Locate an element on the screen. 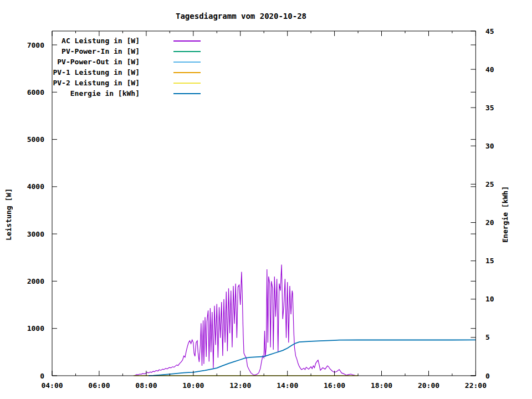 Image resolution: width=532 pixels, height=399 pixels. y2-tick-label: 45 is located at coordinates (490, 31).